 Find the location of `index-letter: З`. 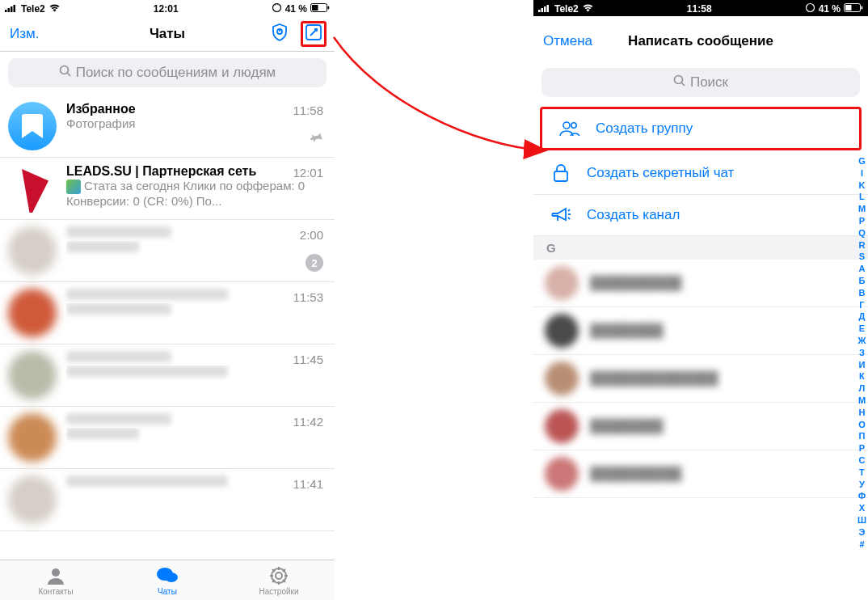

index-letter: З is located at coordinates (862, 353).